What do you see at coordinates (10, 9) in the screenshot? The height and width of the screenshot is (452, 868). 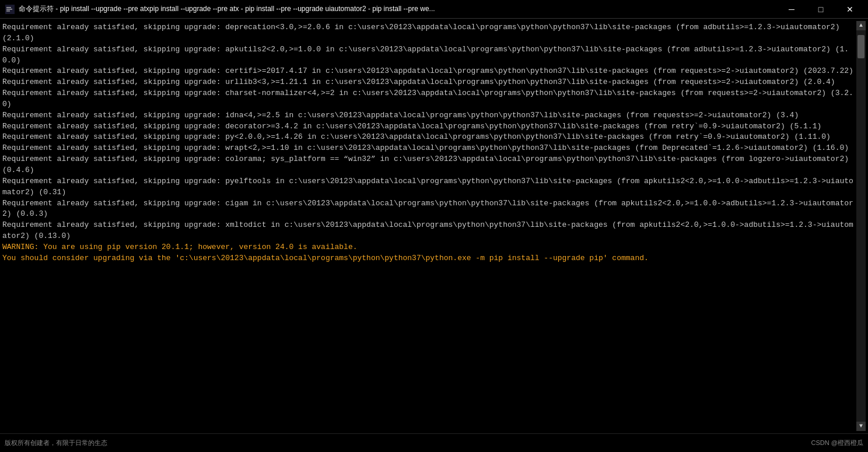 I see `cmd-icon` at bounding box center [10, 9].